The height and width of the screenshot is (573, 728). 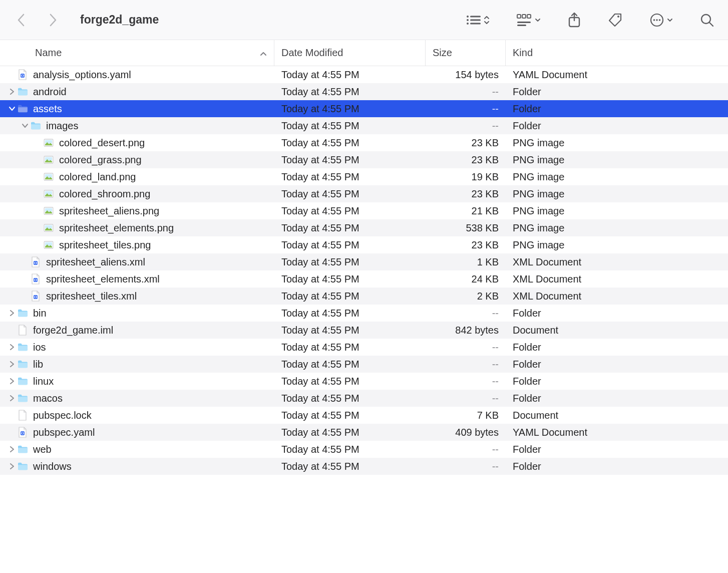 I want to click on window-title: forge2d_game, so click(x=119, y=20).